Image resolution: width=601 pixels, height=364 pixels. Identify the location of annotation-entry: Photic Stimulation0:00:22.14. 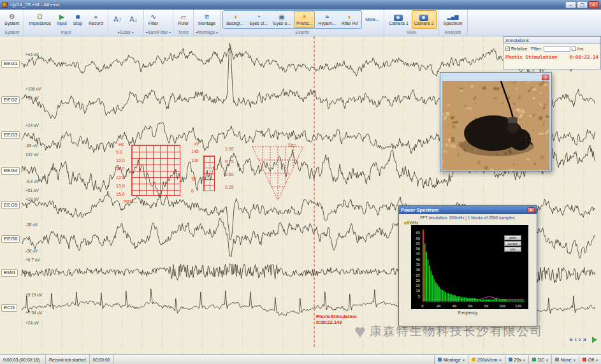
(552, 57).